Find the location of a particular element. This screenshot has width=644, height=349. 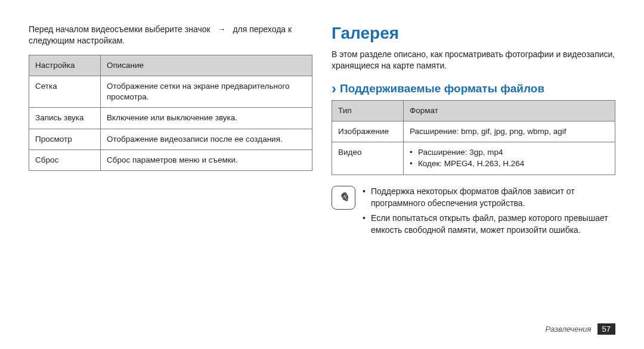

cell-type: Изображение is located at coordinates (368, 132).